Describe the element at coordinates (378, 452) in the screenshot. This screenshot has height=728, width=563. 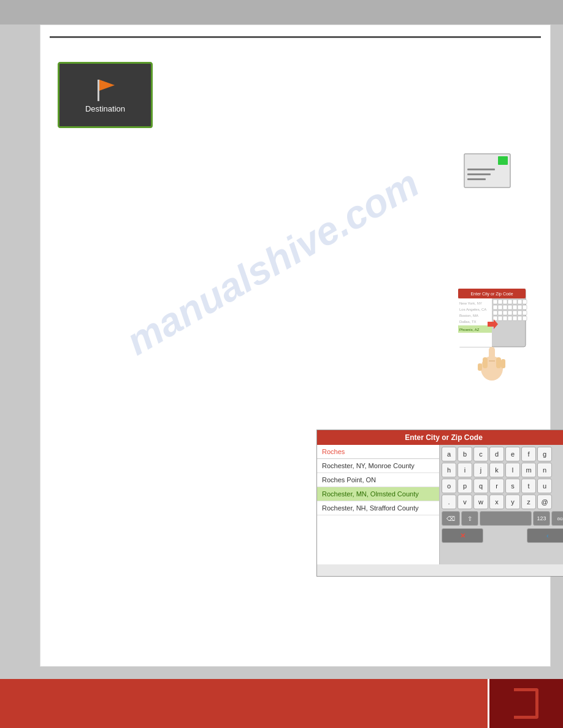
I see `city-input-row: Roches` at that location.